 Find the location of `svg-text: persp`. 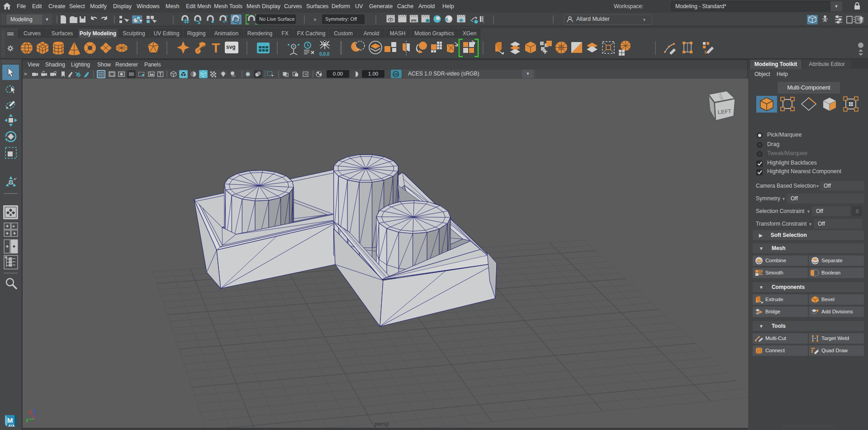

svg-text: persp is located at coordinates (382, 424).